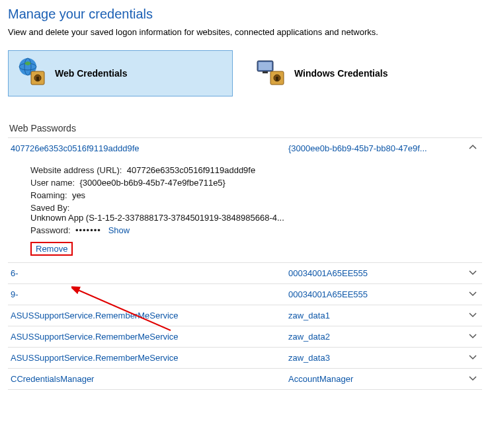  What do you see at coordinates (79, 196) in the screenshot?
I see `roaming-value: yes` at bounding box center [79, 196].